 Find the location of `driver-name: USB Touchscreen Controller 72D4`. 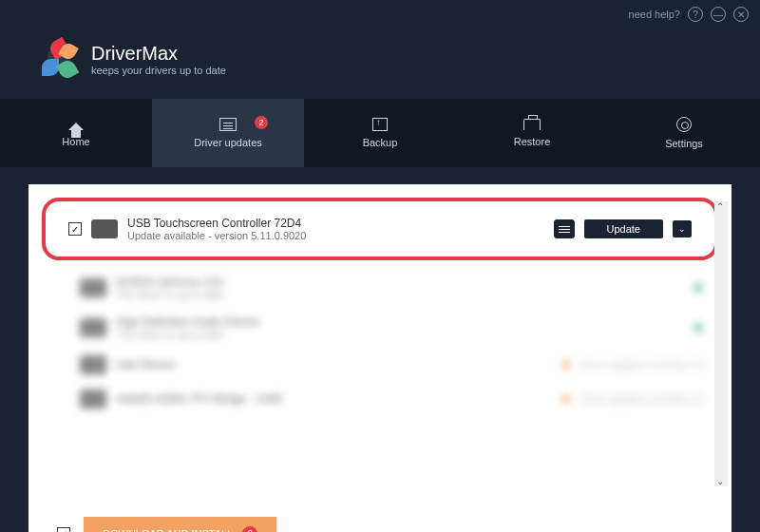

driver-name: USB Touchscreen Controller 72D4 is located at coordinates (336, 223).